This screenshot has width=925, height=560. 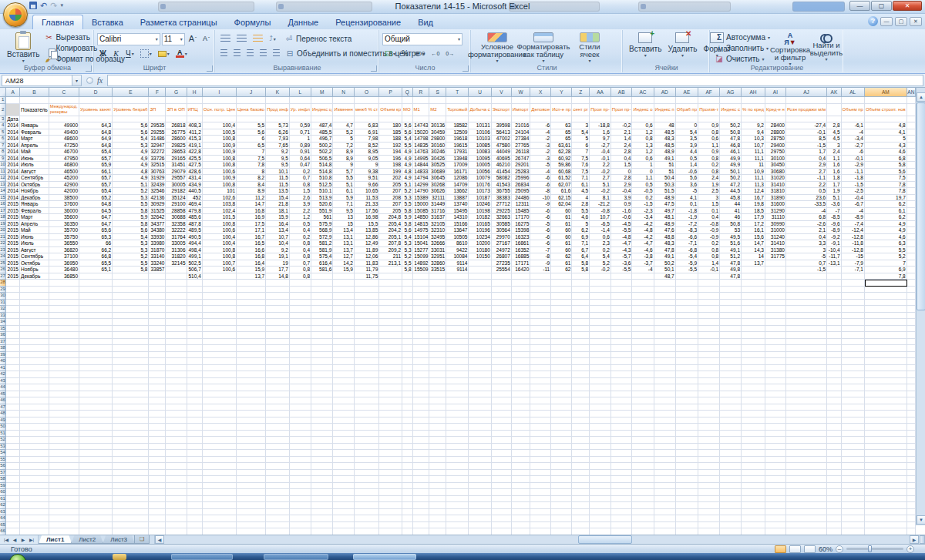 What do you see at coordinates (502, 110) in the screenshot?
I see `header-cell: Экспорт` at bounding box center [502, 110].